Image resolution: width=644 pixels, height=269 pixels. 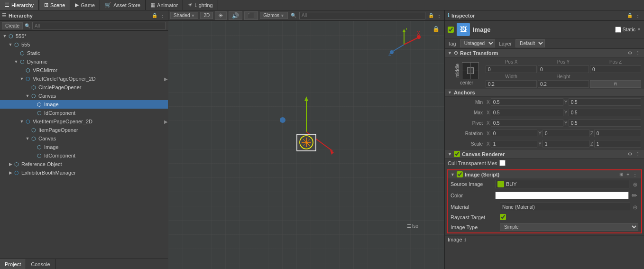 What do you see at coordinates (164, 5) in the screenshot?
I see `tab-animator: ▦ Animator` at bounding box center [164, 5].